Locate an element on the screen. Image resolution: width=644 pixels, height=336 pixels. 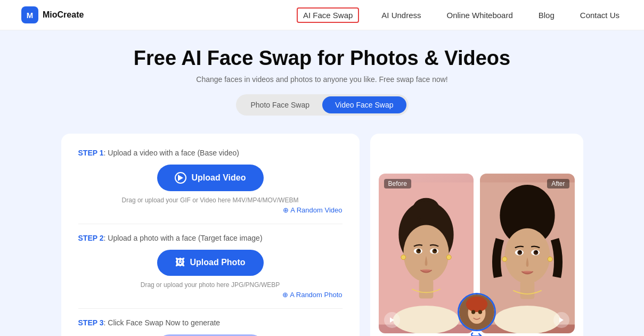
after-badge: After is located at coordinates (558, 184).